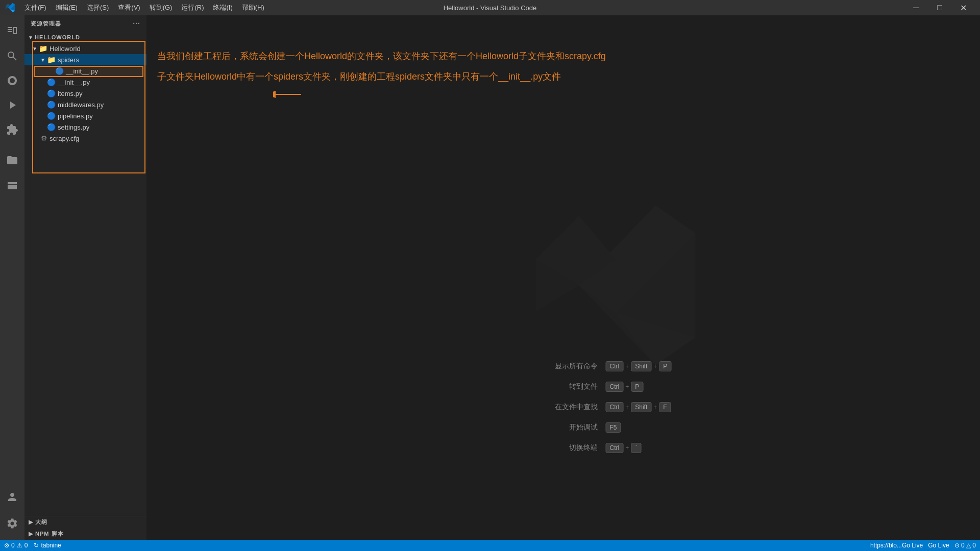 The width and height of the screenshot is (980, 551). I want to click on menu-view: 查看(V), so click(129, 8).